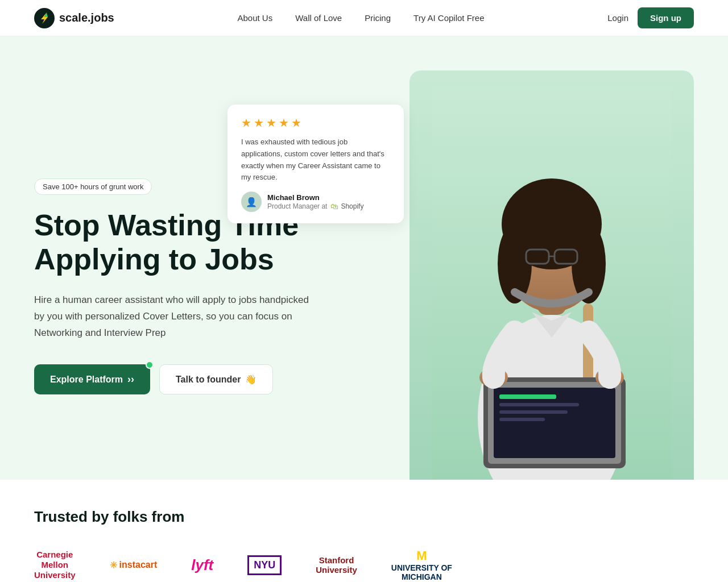  Describe the element at coordinates (150, 365) in the screenshot. I see `online-indicator` at that location.